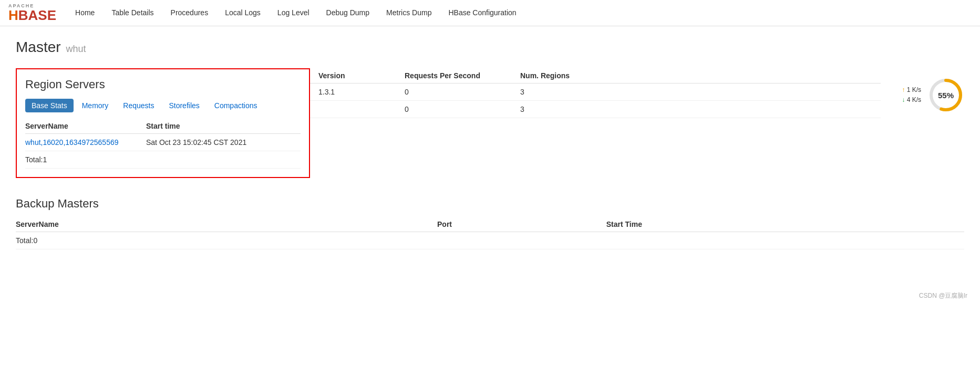 The image size is (980, 376). I want to click on total-label: Total:1, so click(86, 160).